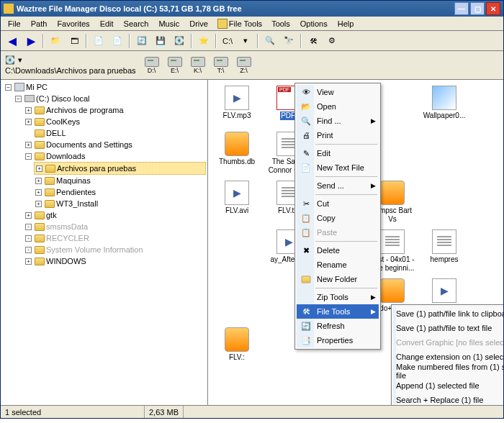  What do you see at coordinates (142, 40) in the screenshot?
I see `refresh-icon: 🔄` at bounding box center [142, 40].